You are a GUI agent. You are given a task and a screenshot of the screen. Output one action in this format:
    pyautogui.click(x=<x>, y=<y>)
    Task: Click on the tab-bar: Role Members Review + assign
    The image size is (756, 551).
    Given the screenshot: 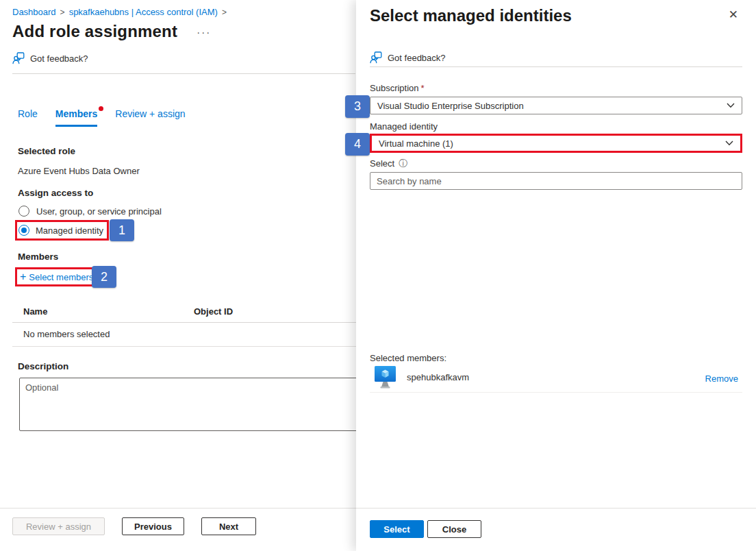 What is the action you would take?
    pyautogui.click(x=111, y=118)
    